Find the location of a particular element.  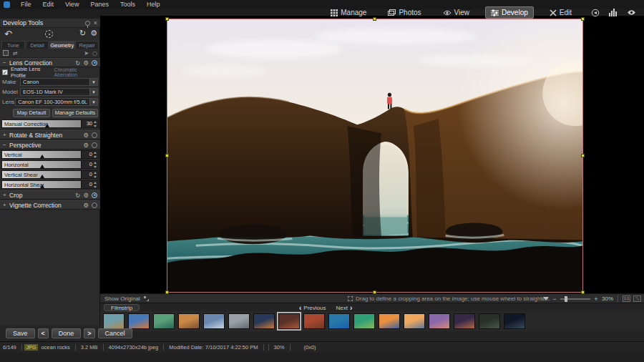

mode-edit-button: Edit is located at coordinates (561, 13).